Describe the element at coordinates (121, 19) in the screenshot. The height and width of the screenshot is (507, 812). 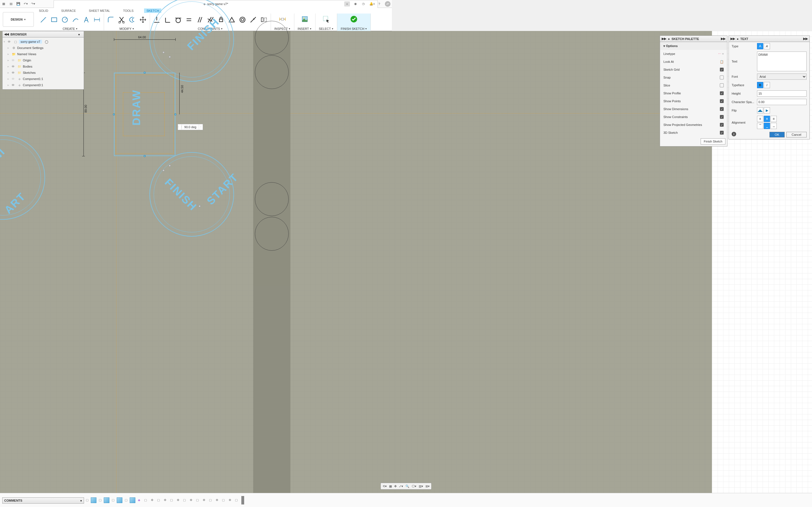
I see `trim-tool-icon` at that location.